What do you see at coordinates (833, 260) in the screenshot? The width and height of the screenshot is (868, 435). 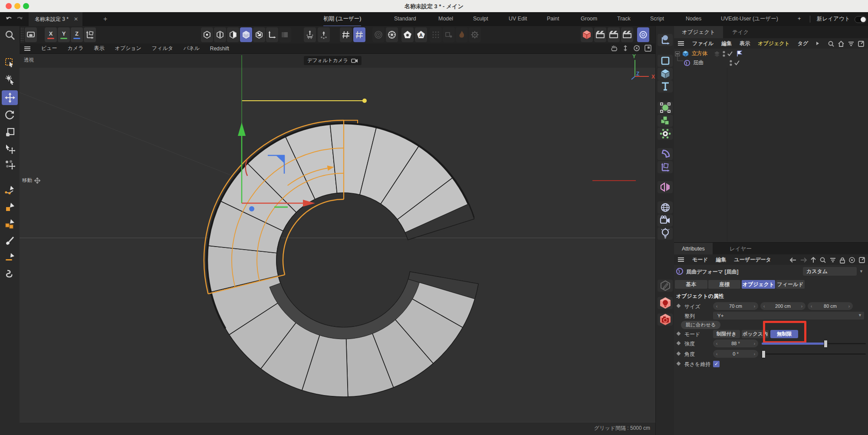 I see `attr-filter-icon` at bounding box center [833, 260].